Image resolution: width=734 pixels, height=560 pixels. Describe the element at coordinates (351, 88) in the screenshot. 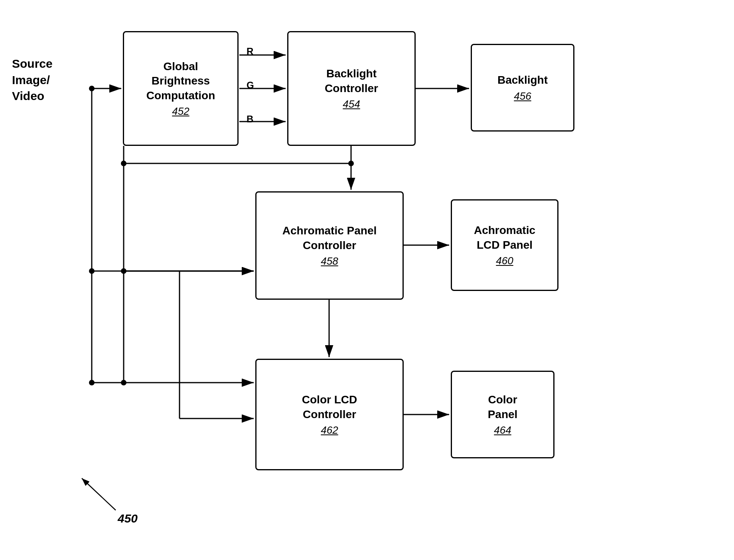

I see `backlight-controller-box: BacklightController 454` at that location.